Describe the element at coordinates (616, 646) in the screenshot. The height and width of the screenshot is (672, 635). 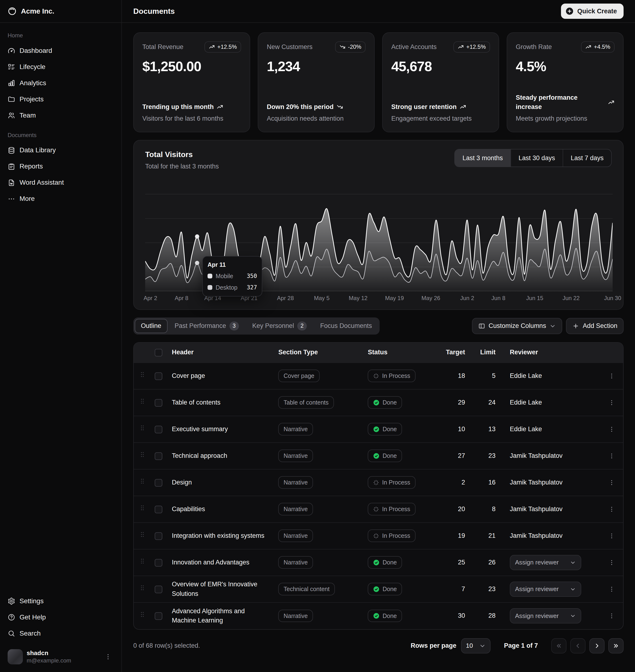
I see `last-page-button` at that location.